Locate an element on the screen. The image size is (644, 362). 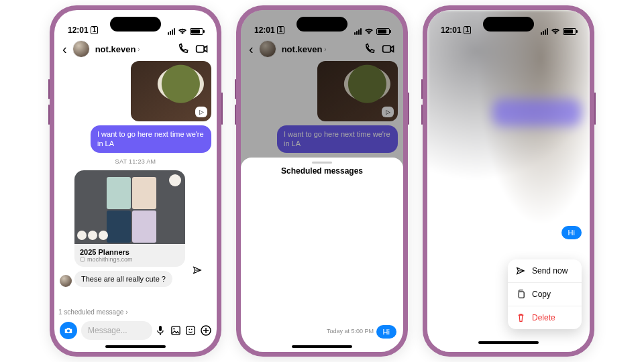
username: not.keven is located at coordinates (115, 50).